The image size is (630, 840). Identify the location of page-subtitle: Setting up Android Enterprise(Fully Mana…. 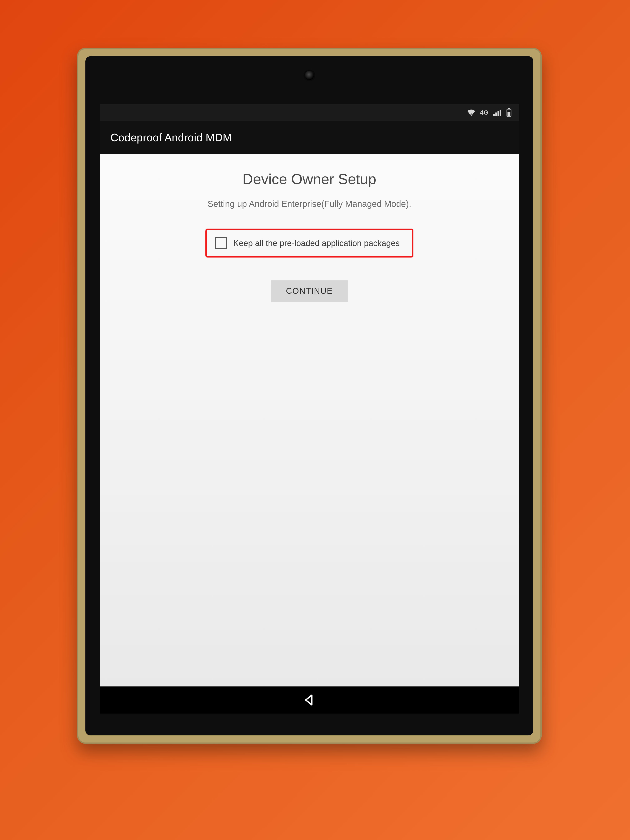
(309, 204).